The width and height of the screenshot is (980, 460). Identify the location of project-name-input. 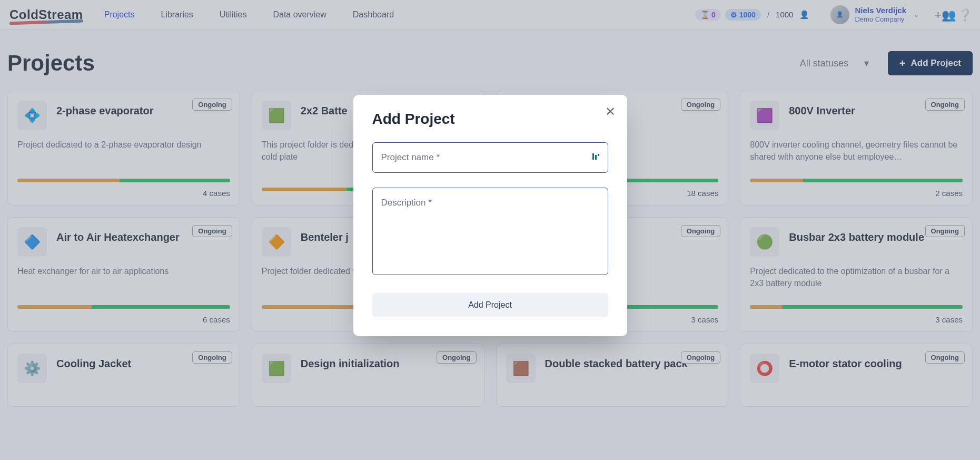
(490, 158).